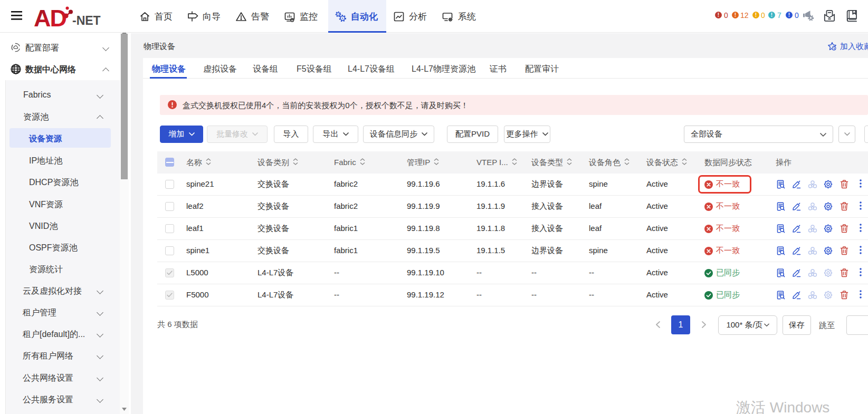 The width and height of the screenshot is (868, 414). I want to click on svg-text: -NET, so click(87, 21).